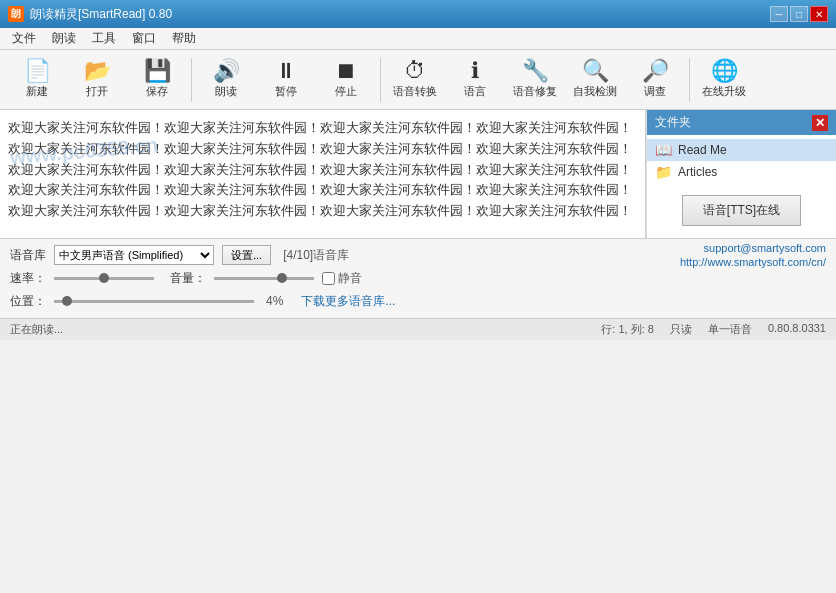 Image resolution: width=836 pixels, height=593 pixels. Describe the element at coordinates (475, 80) in the screenshot. I see `language-button: ℹ 语言` at that location.